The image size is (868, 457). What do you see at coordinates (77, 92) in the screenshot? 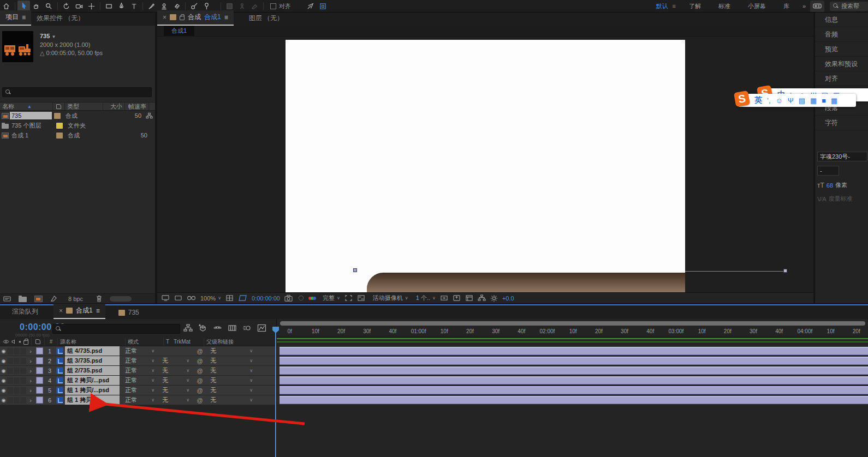
I see `project-search-input` at bounding box center [77, 92].